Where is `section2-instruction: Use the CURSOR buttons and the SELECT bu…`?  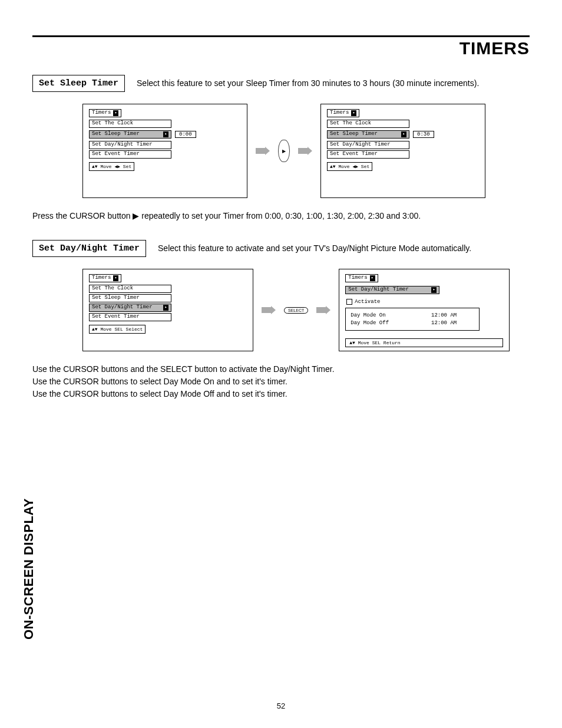
section2-instruction: Use the CURSOR buttons and the SELECT bu… is located at coordinates (281, 382).